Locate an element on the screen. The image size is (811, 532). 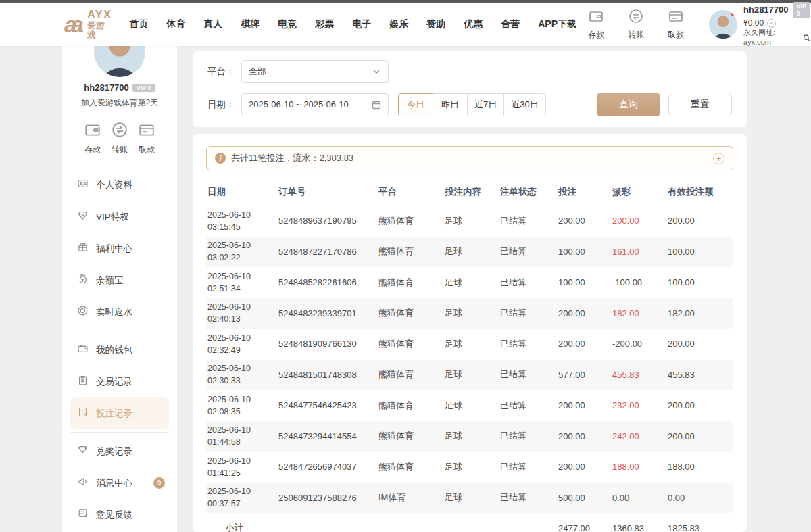
nav-action-label: 存款 is located at coordinates (596, 35).